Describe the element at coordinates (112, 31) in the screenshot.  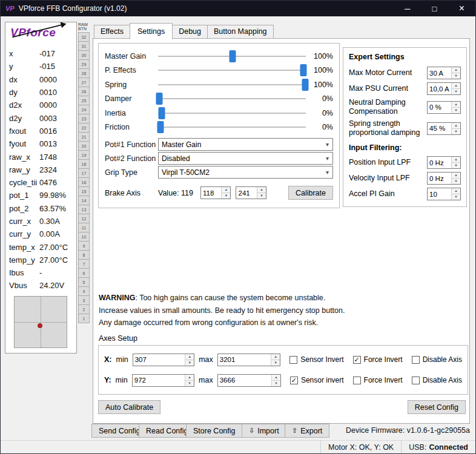
I see `tab: Effects` at that location.